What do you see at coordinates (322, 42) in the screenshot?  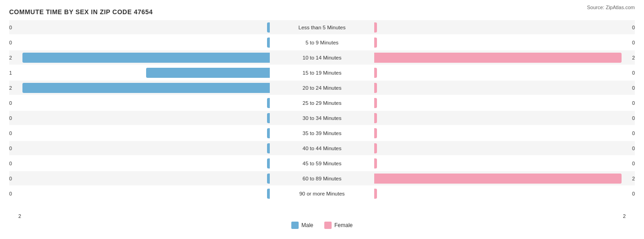 I see `chart-row: 05 to 9 Minutes0` at bounding box center [322, 42].